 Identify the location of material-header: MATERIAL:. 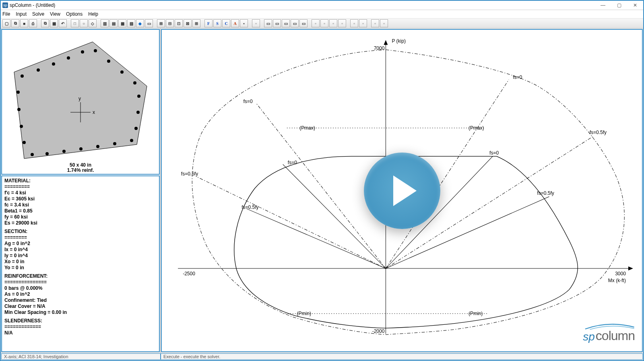
(80, 181).